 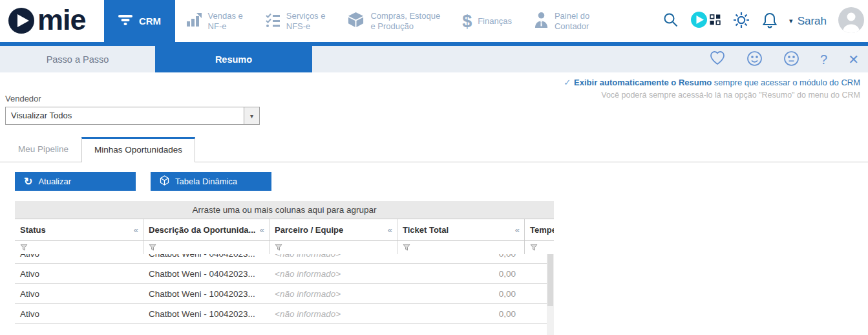 I want to click on vendedor-label: Vendedor, so click(x=23, y=98).